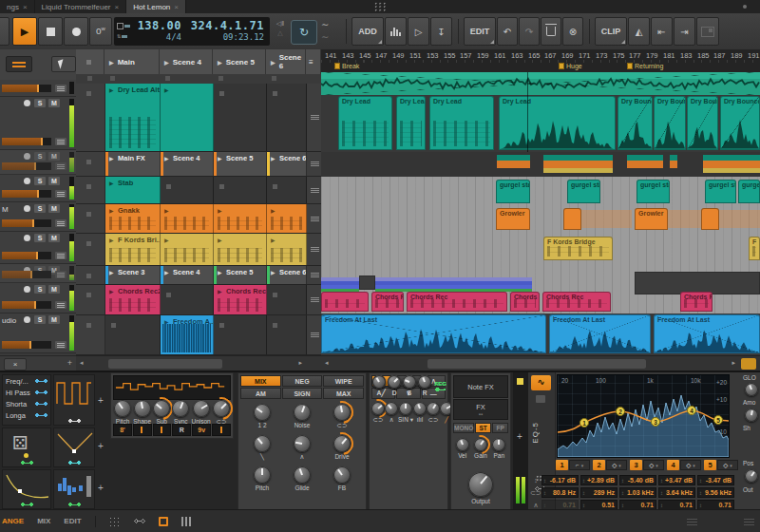  What do you see at coordinates (27, 392) in the screenshot?
I see `modulation-source: Hi Pass` at bounding box center [27, 392].